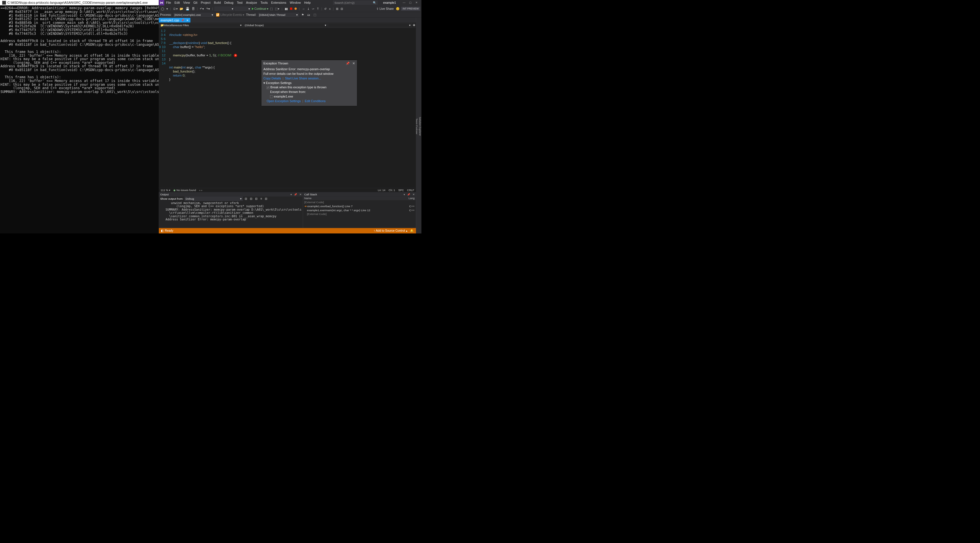  Describe the element at coordinates (291, 9) in the screenshot. I see `stop-icon` at that location.